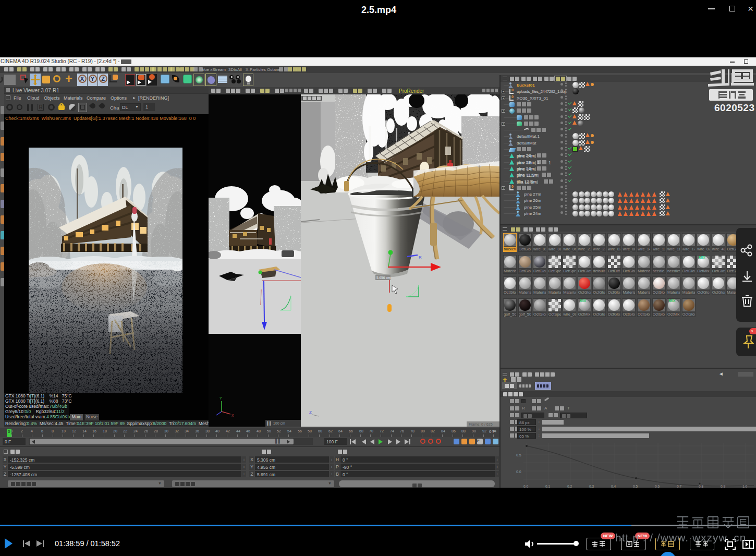 This screenshot has width=756, height=556. Describe the element at coordinates (657, 486) in the screenshot. I see `svg-text: 0.6` at that location.